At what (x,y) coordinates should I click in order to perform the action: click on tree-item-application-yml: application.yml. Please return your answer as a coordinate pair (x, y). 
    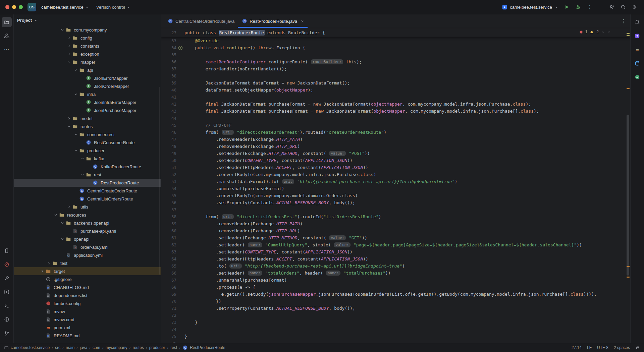
    Looking at the image, I should click on (87, 255).